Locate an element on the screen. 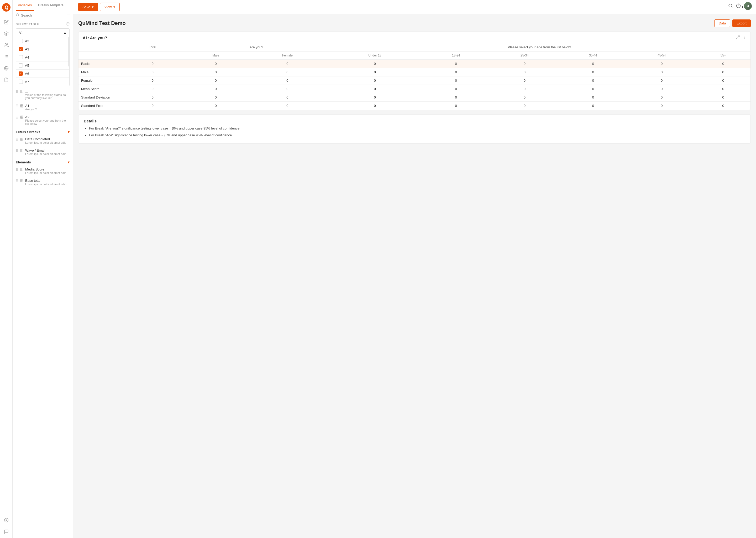  checkbox-A2 is located at coordinates (21, 41).